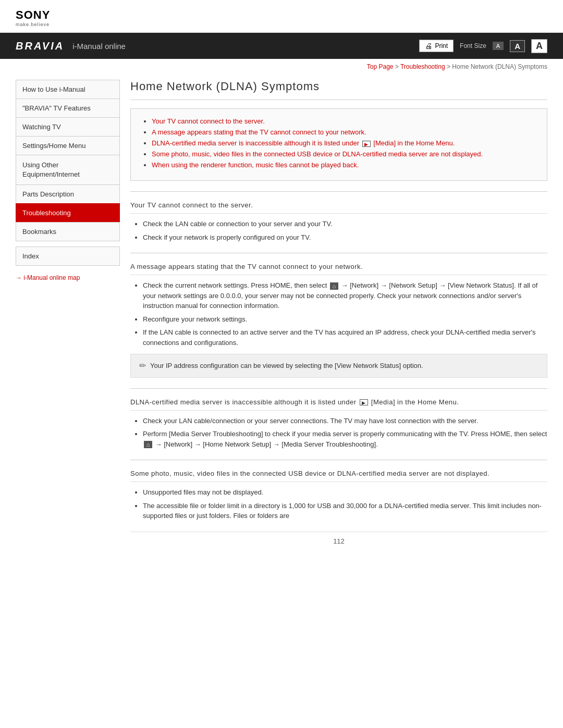 The width and height of the screenshot is (563, 728). What do you see at coordinates (345, 224) in the screenshot?
I see `section-1-bullet-1: Check the LAN cable or connection to you…` at bounding box center [345, 224].